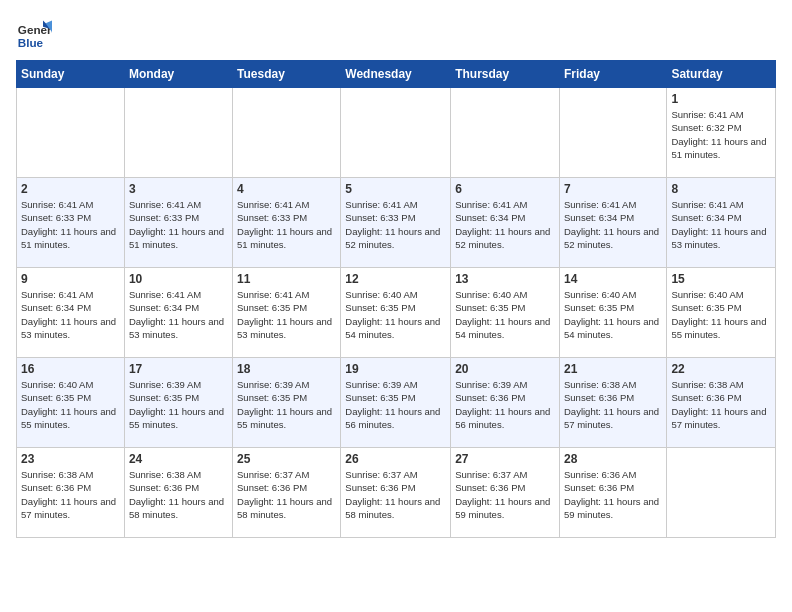 This screenshot has height=612, width=792. I want to click on day-number: 20, so click(505, 369).